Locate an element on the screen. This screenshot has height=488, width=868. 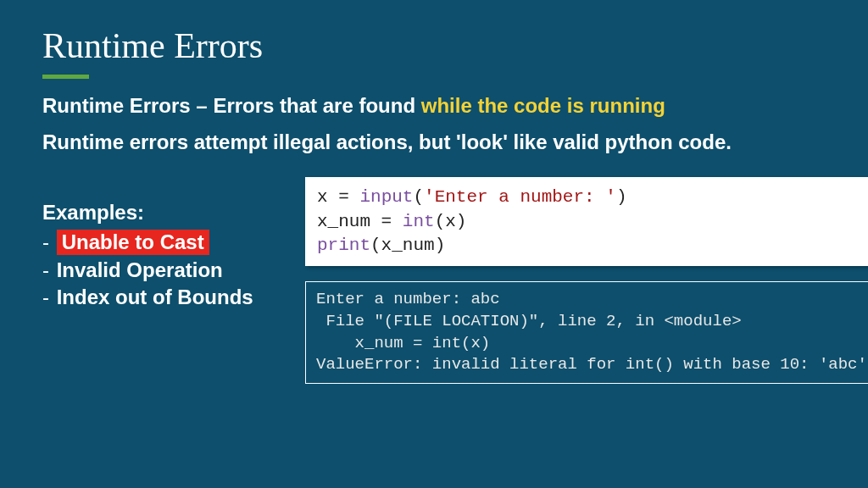
code-keyword: print is located at coordinates (344, 246).